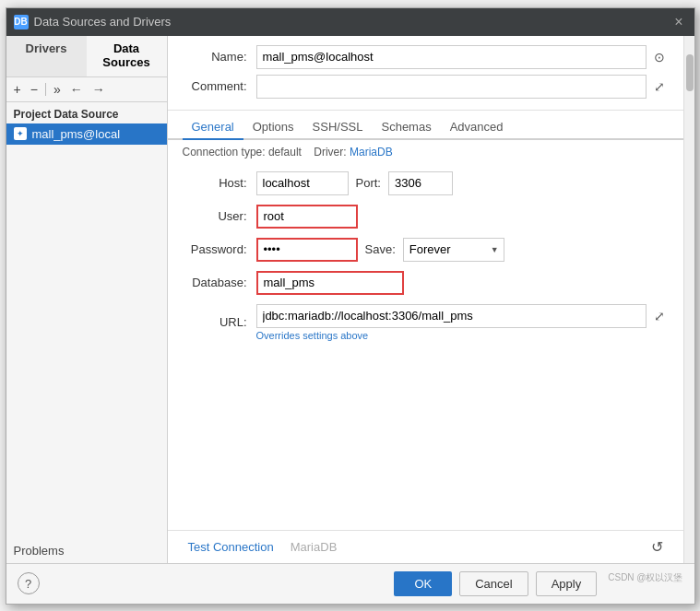 This screenshot has width=700, height=611. What do you see at coordinates (406, 128) in the screenshot?
I see `tab-schemas: Schemas` at bounding box center [406, 128].